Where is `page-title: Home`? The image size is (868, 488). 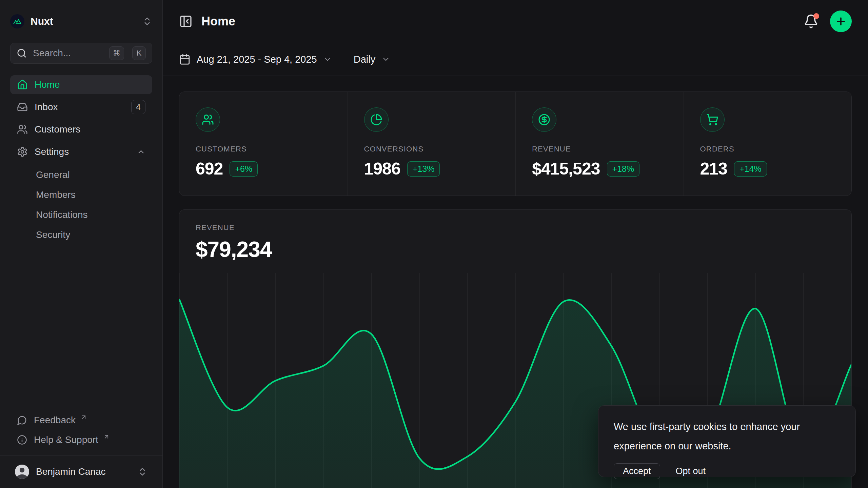
page-title: Home is located at coordinates (218, 21).